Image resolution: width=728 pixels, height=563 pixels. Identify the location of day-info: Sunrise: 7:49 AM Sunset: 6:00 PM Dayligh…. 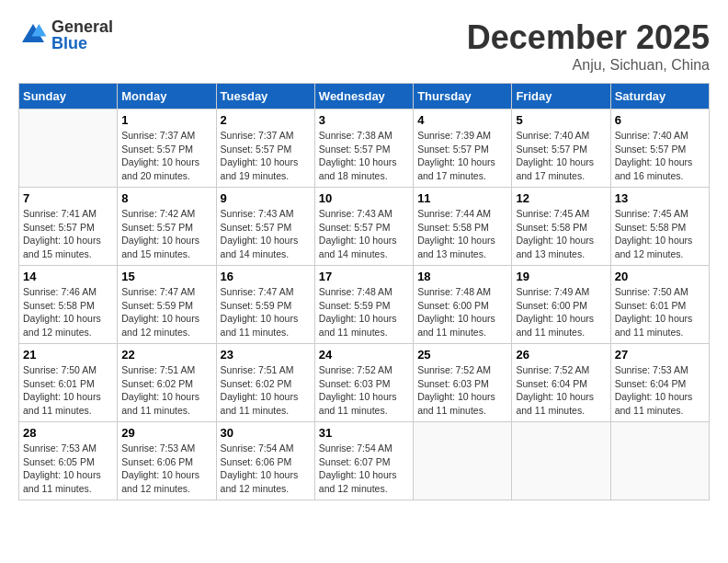
(561, 313).